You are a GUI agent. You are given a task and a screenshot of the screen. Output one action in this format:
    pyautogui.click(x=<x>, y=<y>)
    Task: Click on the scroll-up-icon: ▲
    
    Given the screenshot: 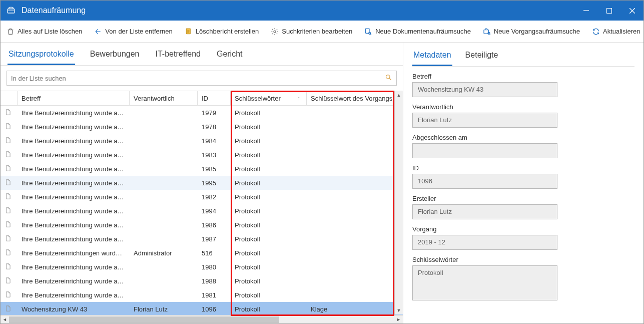 What is the action you would take?
    pyautogui.click(x=399, y=95)
    